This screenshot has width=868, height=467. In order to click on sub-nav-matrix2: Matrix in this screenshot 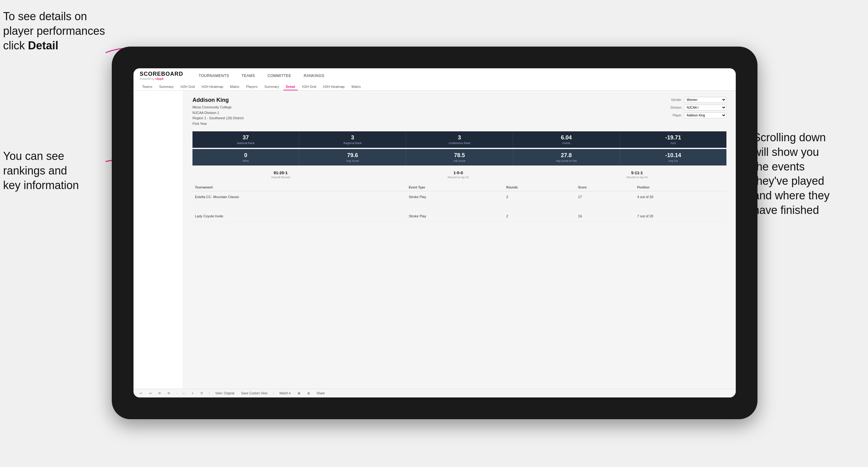, I will do `click(356, 87)`.